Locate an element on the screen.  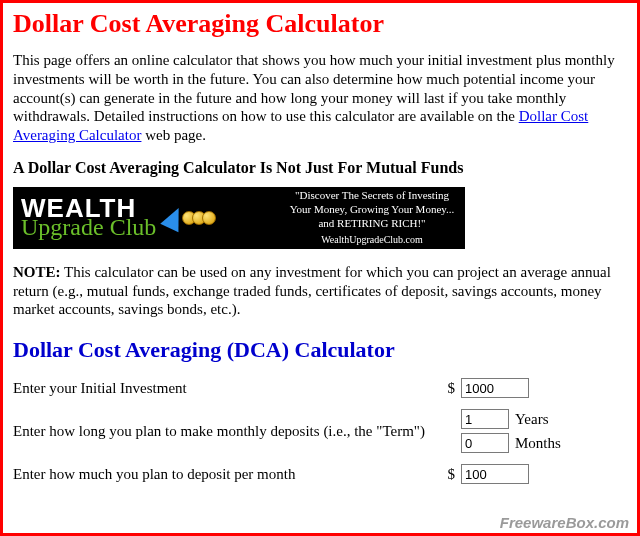
label-monthly-deposit: Enter how much you plan to deposit per m… is located at coordinates (228, 474).